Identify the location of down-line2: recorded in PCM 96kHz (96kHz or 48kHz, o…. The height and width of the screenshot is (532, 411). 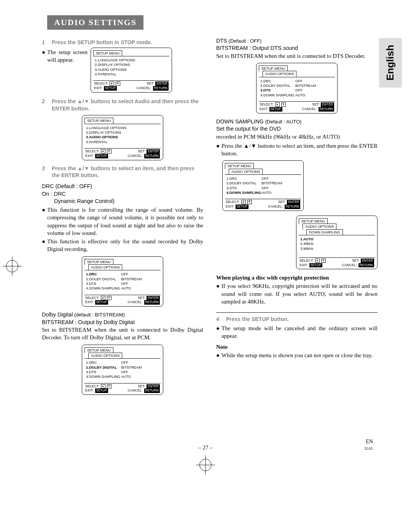
(297, 137).